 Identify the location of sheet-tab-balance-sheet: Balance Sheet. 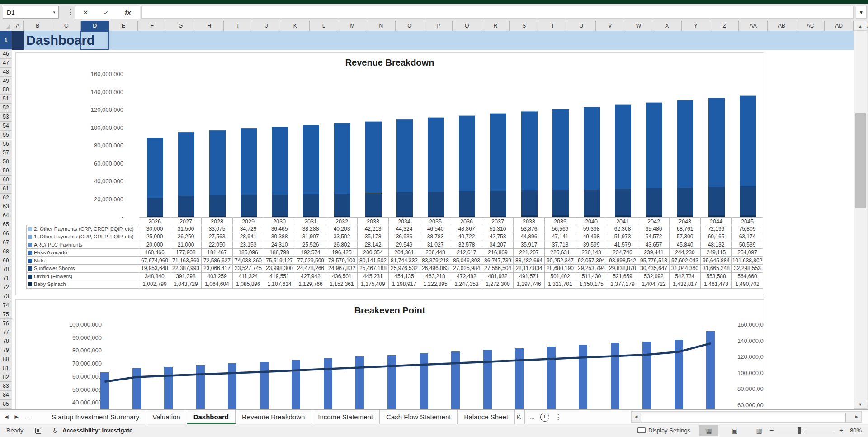
(486, 417).